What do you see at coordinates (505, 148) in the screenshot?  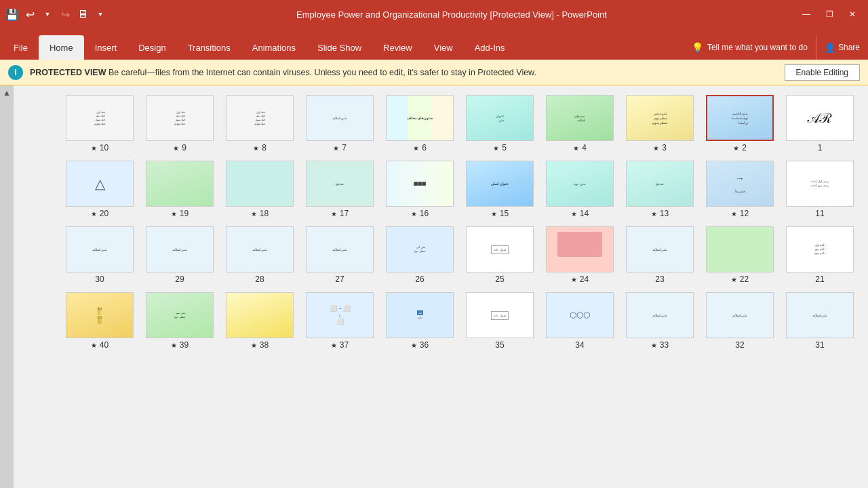 I see `slide-number: 5` at bounding box center [505, 148].